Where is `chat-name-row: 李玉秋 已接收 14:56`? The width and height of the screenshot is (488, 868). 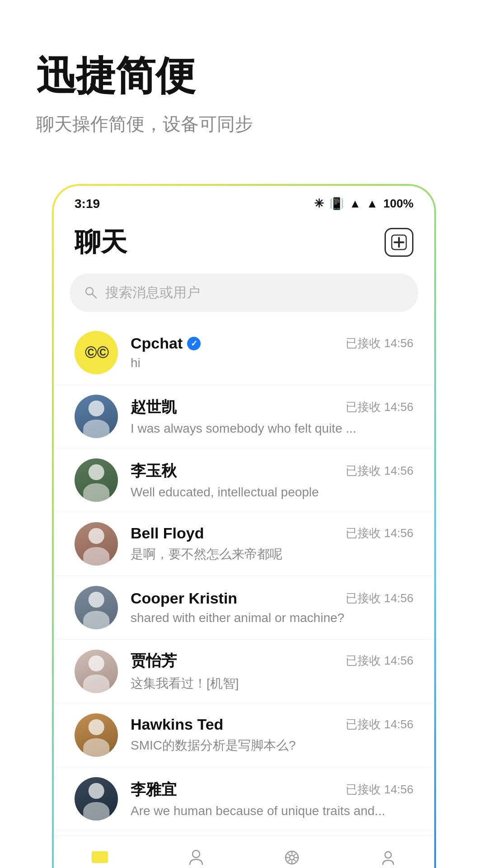
chat-name-row: 李玉秋 已接收 14:56 is located at coordinates (272, 471).